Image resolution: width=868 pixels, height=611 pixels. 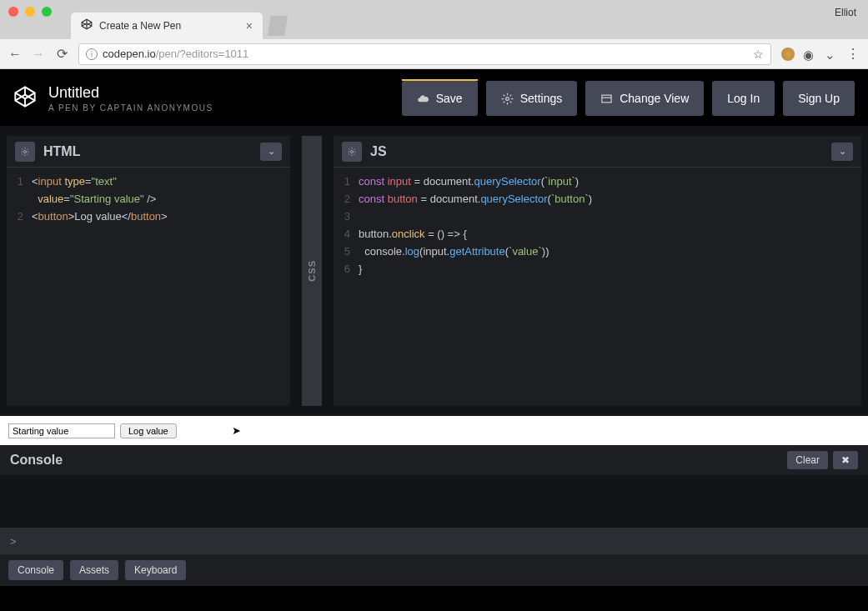 What do you see at coordinates (434, 20) in the screenshot?
I see `browser-tab-strip: Create a New Pen × Elliot` at bounding box center [434, 20].